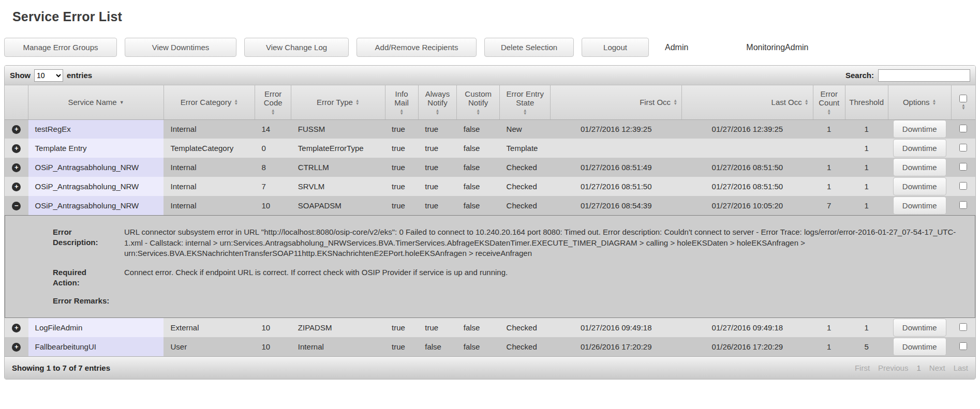  I want to click on column-header-error-type: Error Type▲▼, so click(338, 102).